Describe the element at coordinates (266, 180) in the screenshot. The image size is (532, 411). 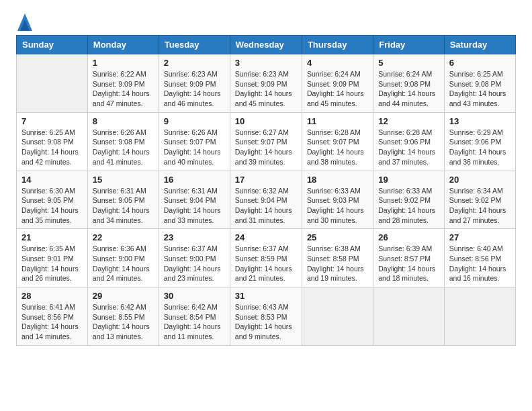
I see `day-number: 17` at that location.